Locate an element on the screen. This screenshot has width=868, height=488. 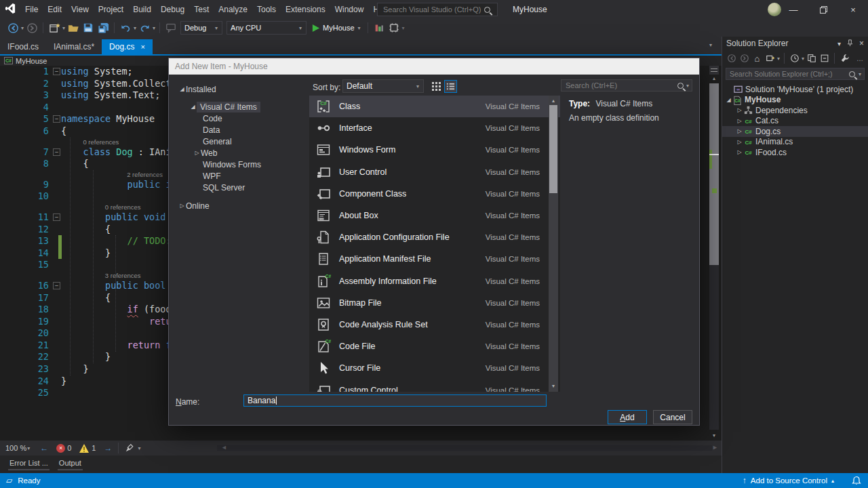
redo-icon is located at coordinates (144, 28).